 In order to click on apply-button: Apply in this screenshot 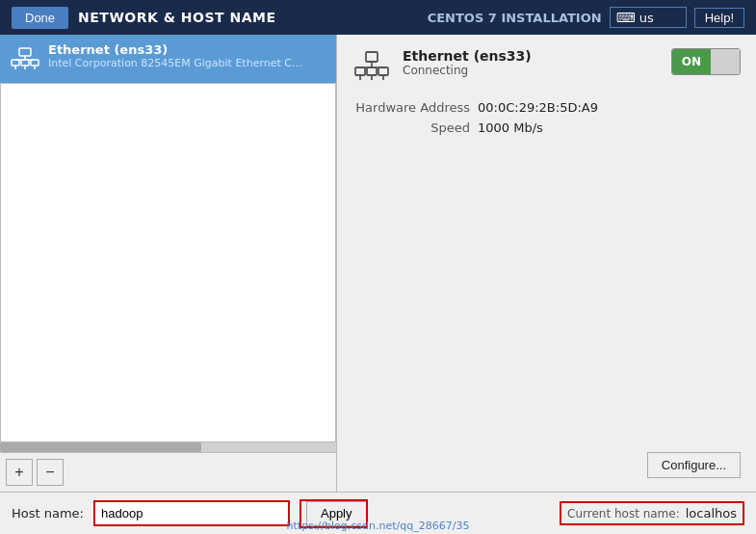, I will do `click(337, 514)`.